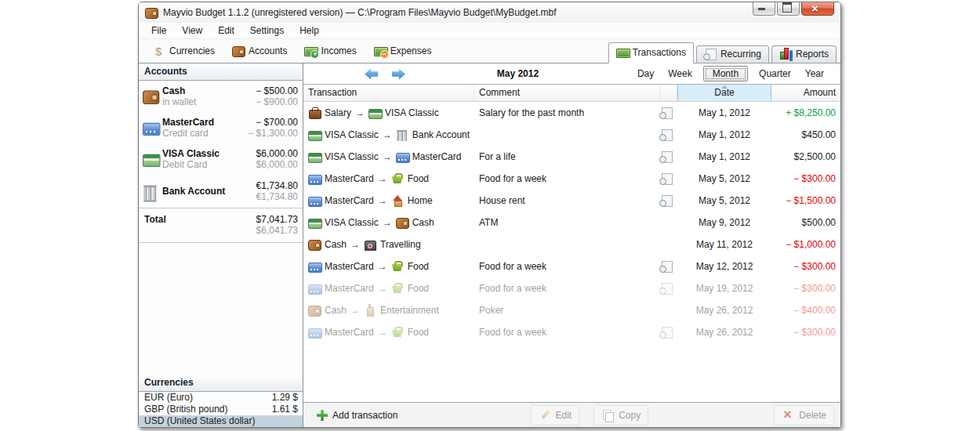  I want to click on account-row-visa: VISA ClassicDebit Card $6,000.00$6,000.0…, so click(221, 159).